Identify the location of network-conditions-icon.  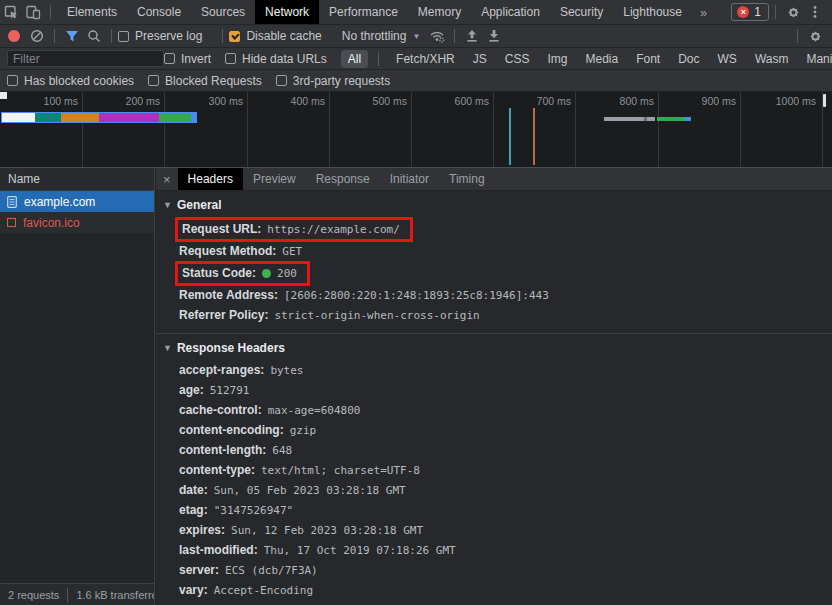
(437, 36).